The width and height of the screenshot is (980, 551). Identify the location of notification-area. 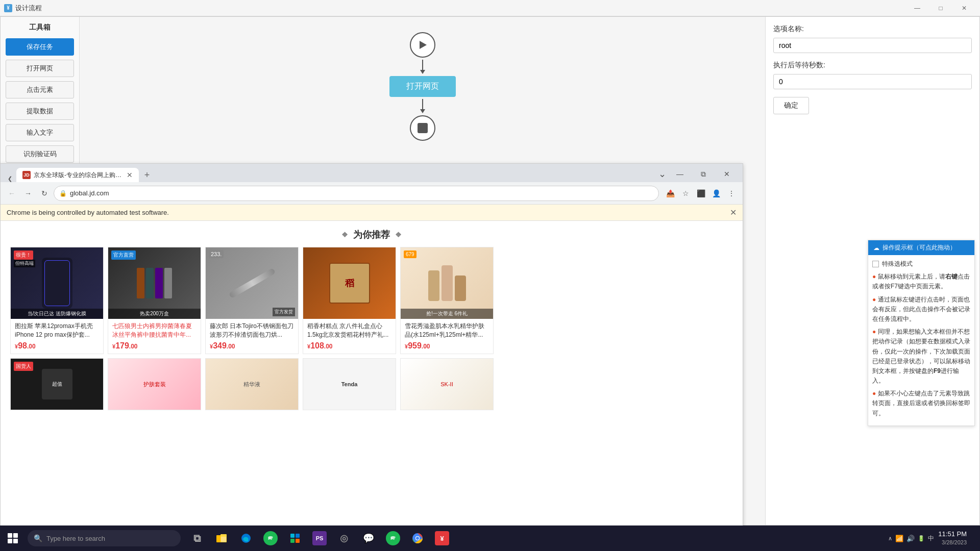
(973, 538).